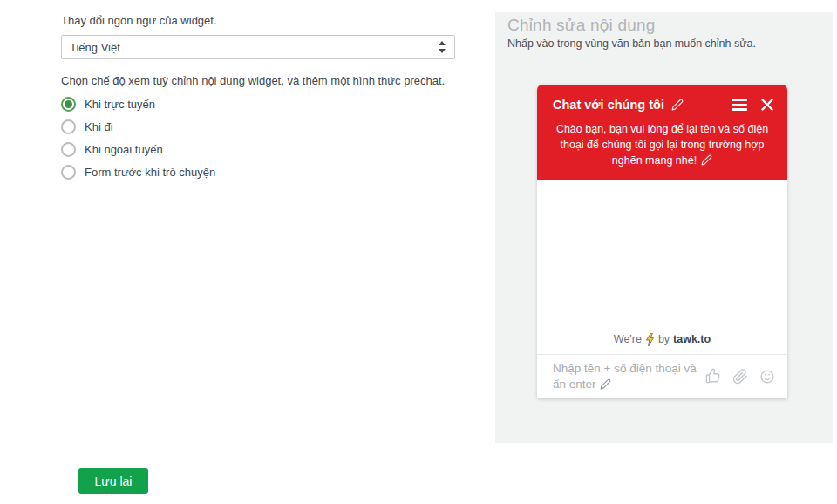  What do you see at coordinates (677, 105) in the screenshot?
I see `edit-title-icon` at bounding box center [677, 105].